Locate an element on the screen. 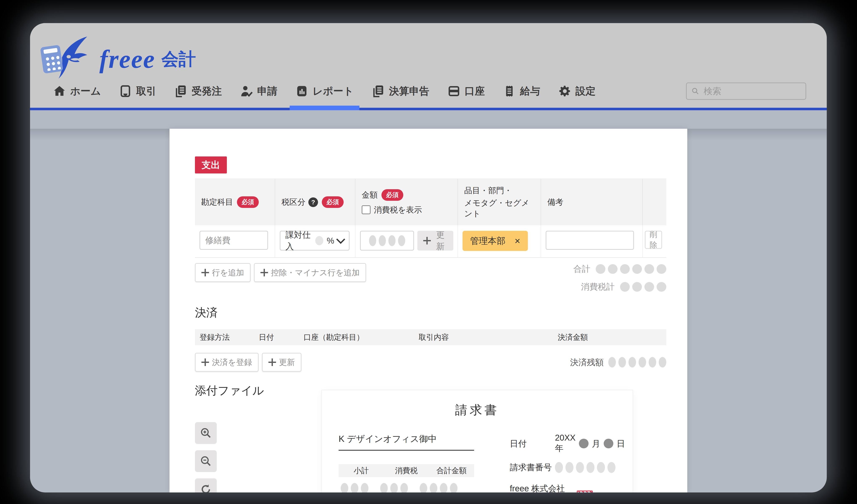  zoom-out-icon is located at coordinates (206, 461).